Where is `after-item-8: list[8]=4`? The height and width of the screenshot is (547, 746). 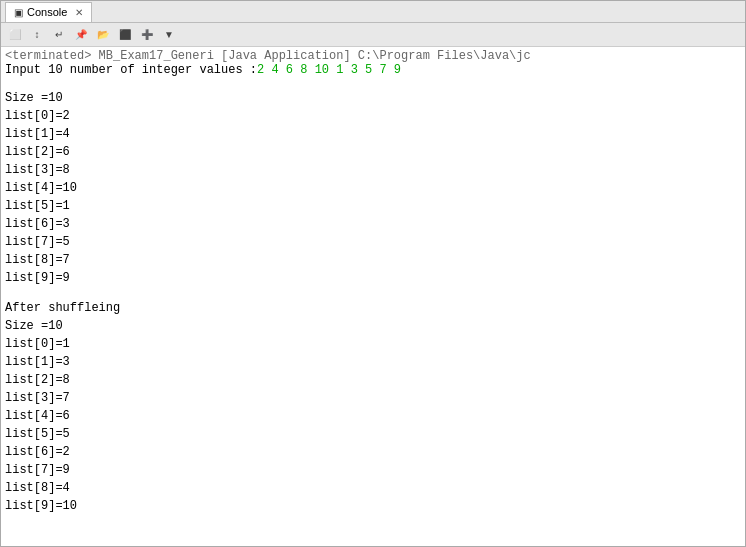
after-item-8: list[8]=4 is located at coordinates (373, 488).